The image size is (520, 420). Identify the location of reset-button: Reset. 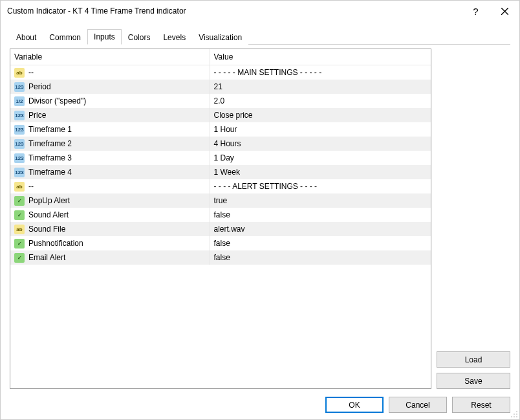
(481, 405).